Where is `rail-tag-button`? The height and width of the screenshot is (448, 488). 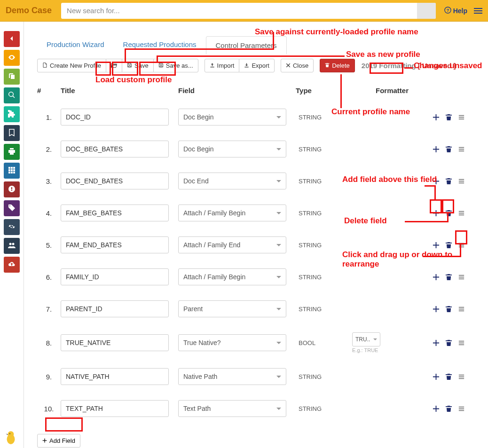
rail-tag-button is located at coordinates (12, 208).